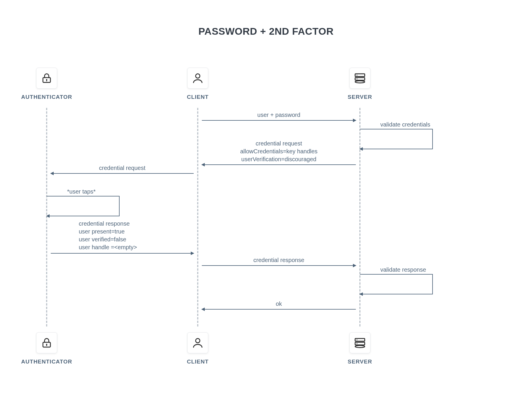 Image resolution: width=532 pixels, height=418 pixels. What do you see at coordinates (279, 309) in the screenshot?
I see `message-arrow-m9` at bounding box center [279, 309].